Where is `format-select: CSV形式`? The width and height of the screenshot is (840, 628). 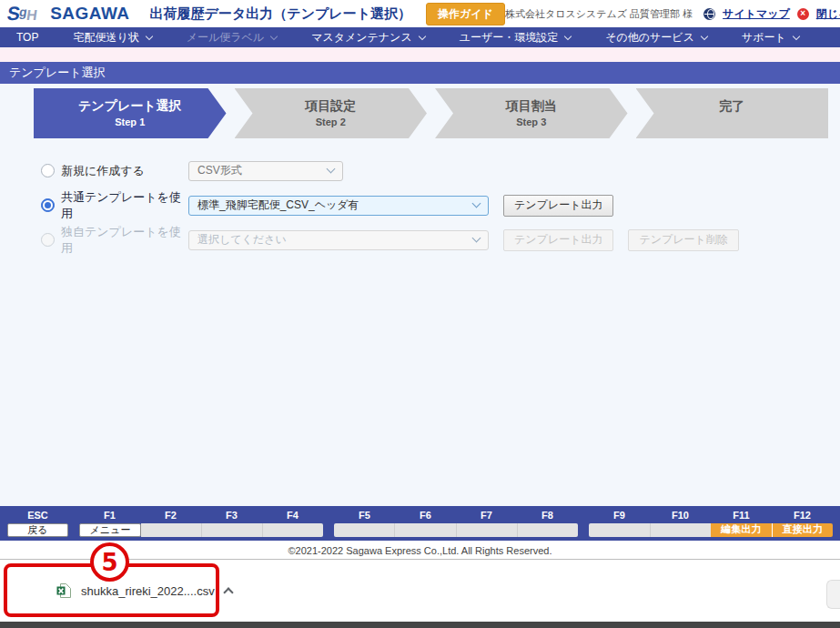
format-select: CSV形式 is located at coordinates (266, 171).